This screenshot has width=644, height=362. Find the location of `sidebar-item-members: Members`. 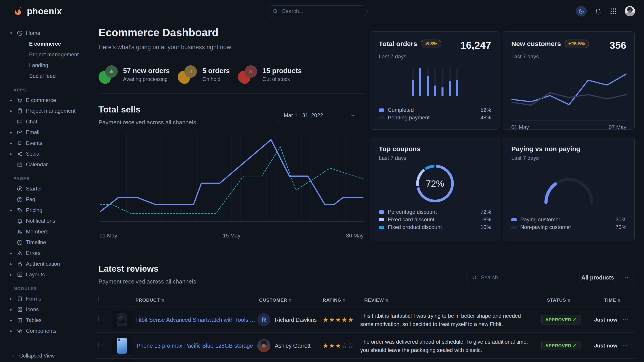

sidebar-item-members: Members is located at coordinates (42, 232).